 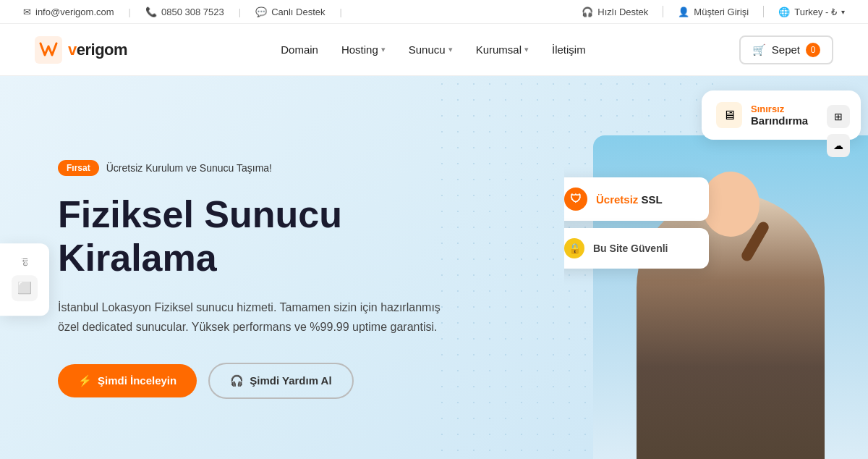 I want to click on cart-icon: 🛒, so click(x=760, y=50).